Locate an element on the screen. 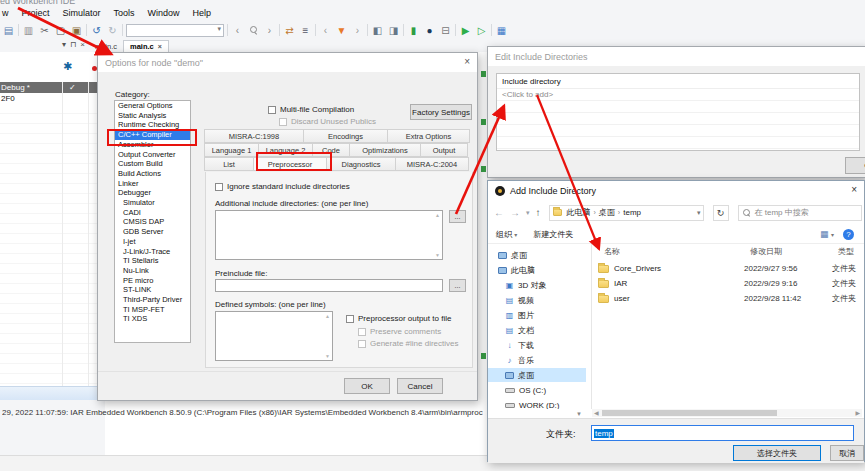  save-icon: ▤ is located at coordinates (8, 30).